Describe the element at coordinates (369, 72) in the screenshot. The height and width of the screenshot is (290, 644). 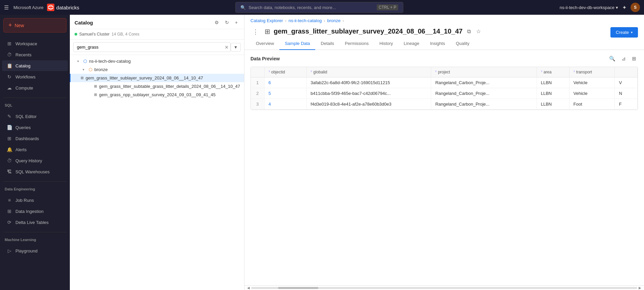
I see `th-globalid: ᵀ globalid` at that location.